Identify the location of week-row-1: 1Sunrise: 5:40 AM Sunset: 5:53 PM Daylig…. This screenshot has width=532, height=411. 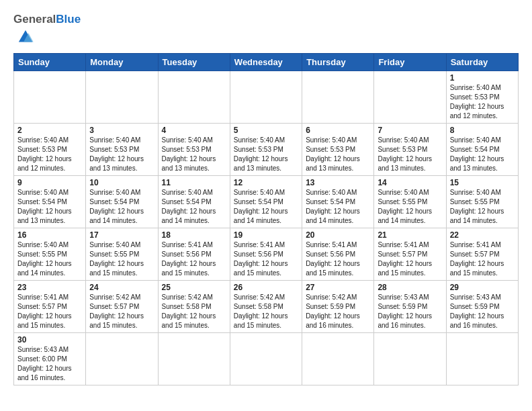
(266, 97).